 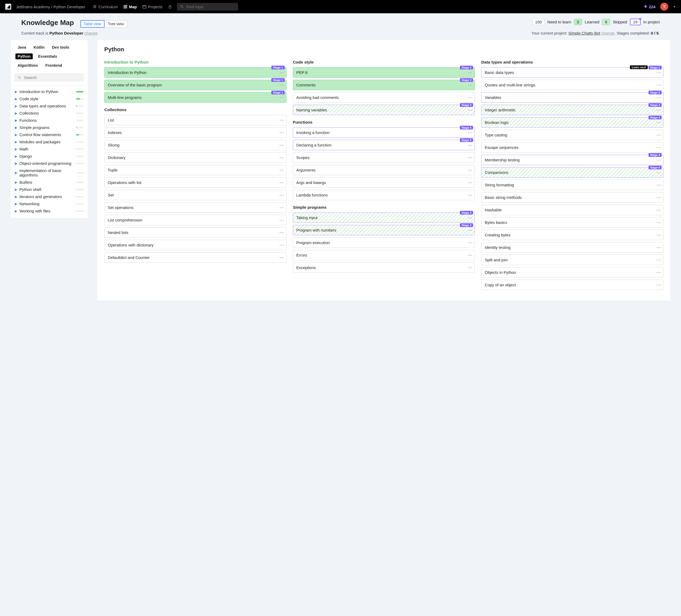 I want to click on sidebar-tab: Dev tools, so click(x=60, y=47).